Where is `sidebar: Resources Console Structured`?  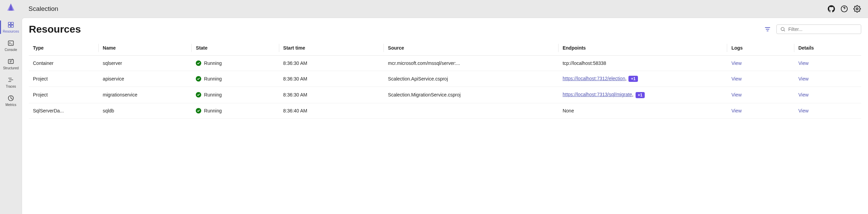 sidebar: Resources Console Structured is located at coordinates (11, 107).